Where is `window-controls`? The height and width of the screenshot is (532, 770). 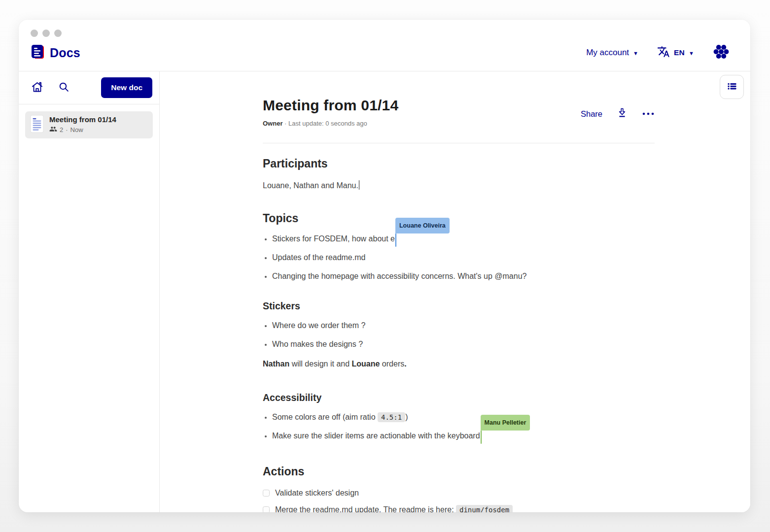 window-controls is located at coordinates (46, 33).